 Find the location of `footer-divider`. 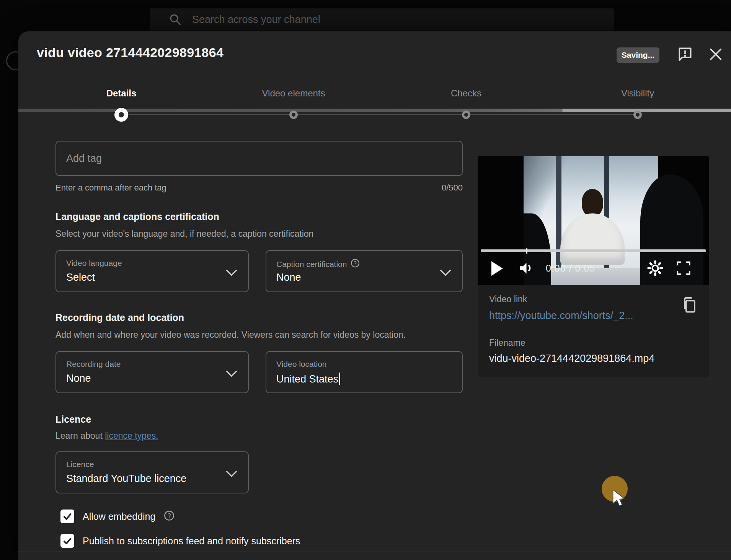

footer-divider is located at coordinates (375, 552).